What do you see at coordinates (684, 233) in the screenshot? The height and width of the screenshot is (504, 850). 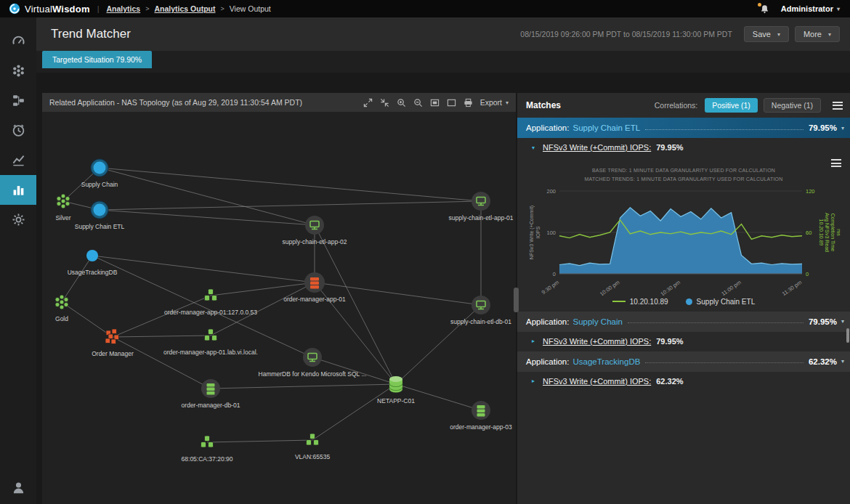 I see `correlation-chart-block: BASE TREND: 1 MINUTE DATA GRANULARITY US…` at bounding box center [684, 233].